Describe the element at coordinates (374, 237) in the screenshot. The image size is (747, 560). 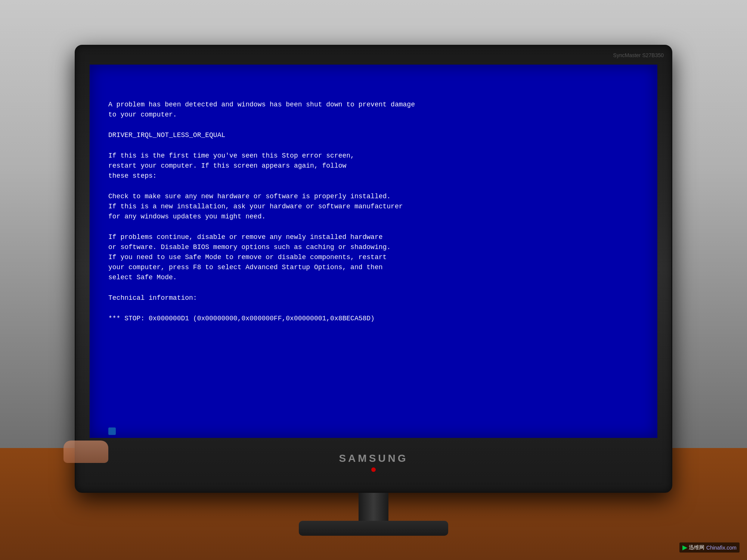
I see `bsod-line: If problems continue, disable or remove …` at that location.